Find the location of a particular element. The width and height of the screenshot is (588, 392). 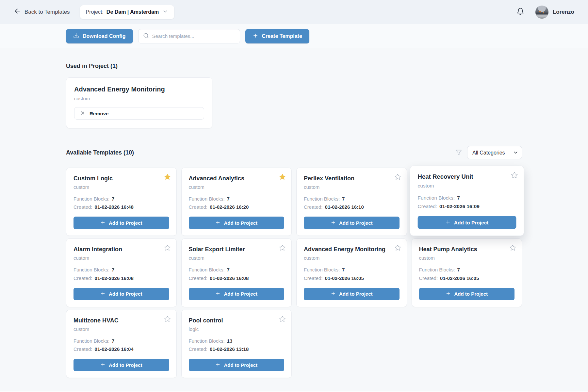

available-templates-heading: Available Templates (10) is located at coordinates (100, 153).